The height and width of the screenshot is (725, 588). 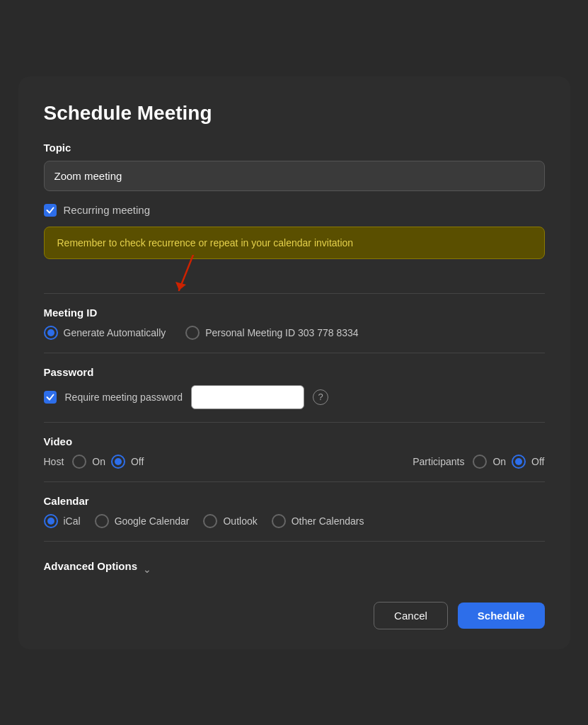 I want to click on reminder-text: Remember to check recurrence or repeat i…, so click(x=205, y=243).